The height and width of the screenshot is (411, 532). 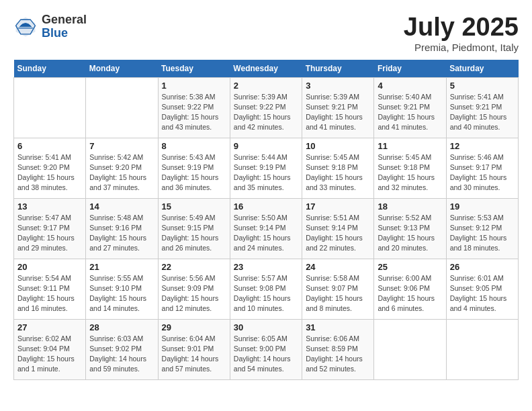 I want to click on day-info: Sunrise: 5:56 AMSunset: 9:09 PMDaylight:…, so click(x=194, y=294).